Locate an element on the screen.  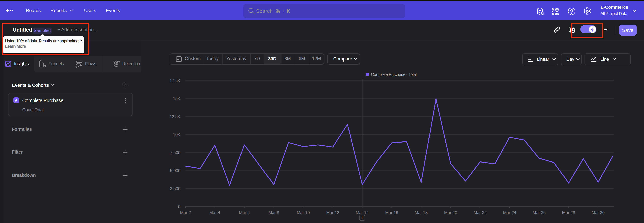
svg-text: 7,500 is located at coordinates (175, 153).